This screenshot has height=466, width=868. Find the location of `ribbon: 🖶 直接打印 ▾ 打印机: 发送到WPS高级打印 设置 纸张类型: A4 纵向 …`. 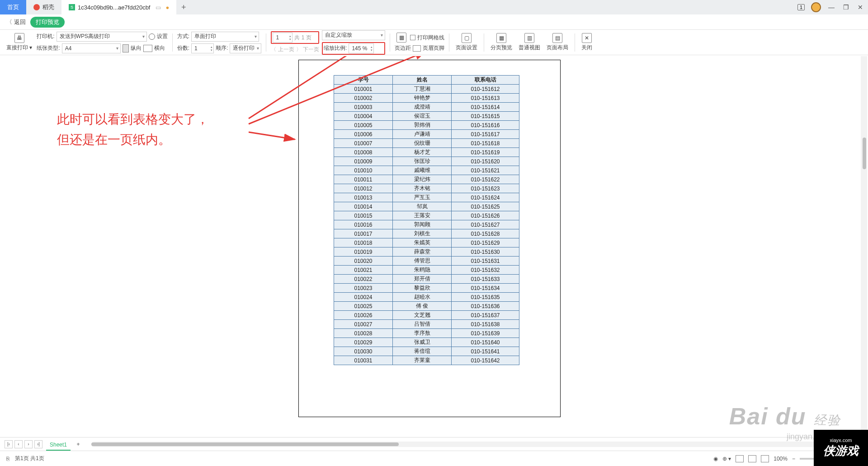

ribbon: 🖶 直接打印 ▾ 打印机: 发送到WPS高级打印 设置 纸张类型: A4 纵向 … is located at coordinates (434, 43).